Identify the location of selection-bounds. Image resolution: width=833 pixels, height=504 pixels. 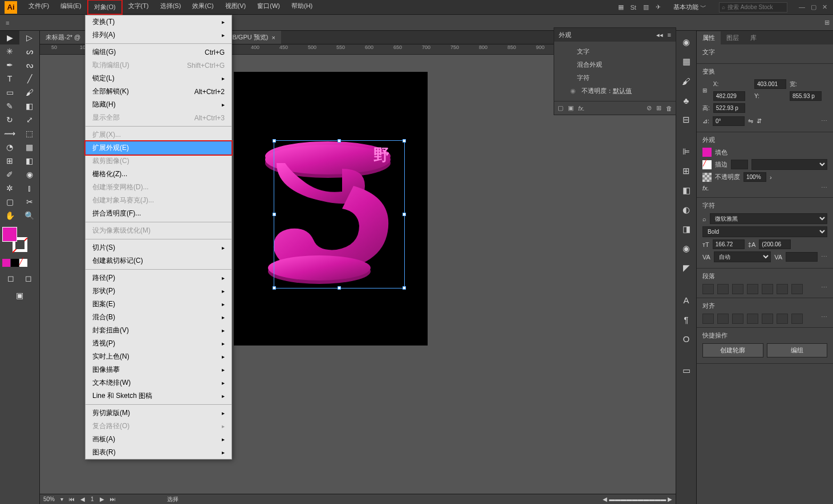
(339, 214).